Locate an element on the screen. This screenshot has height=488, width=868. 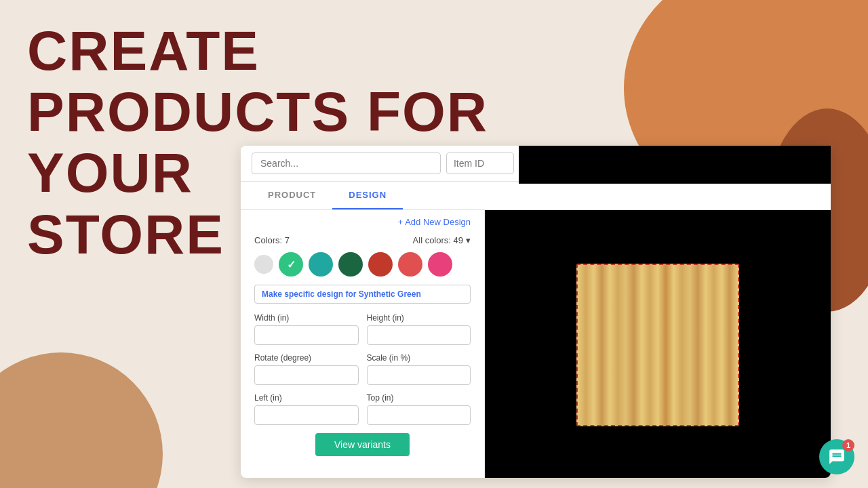
swatch-red is located at coordinates (410, 264).